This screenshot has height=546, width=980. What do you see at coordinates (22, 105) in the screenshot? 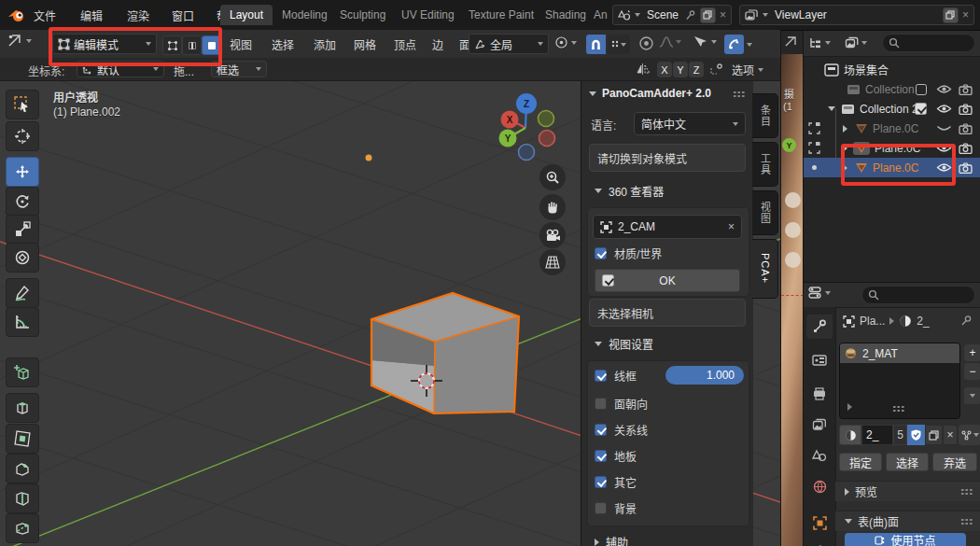
I see `tool-select-box` at bounding box center [22, 105].